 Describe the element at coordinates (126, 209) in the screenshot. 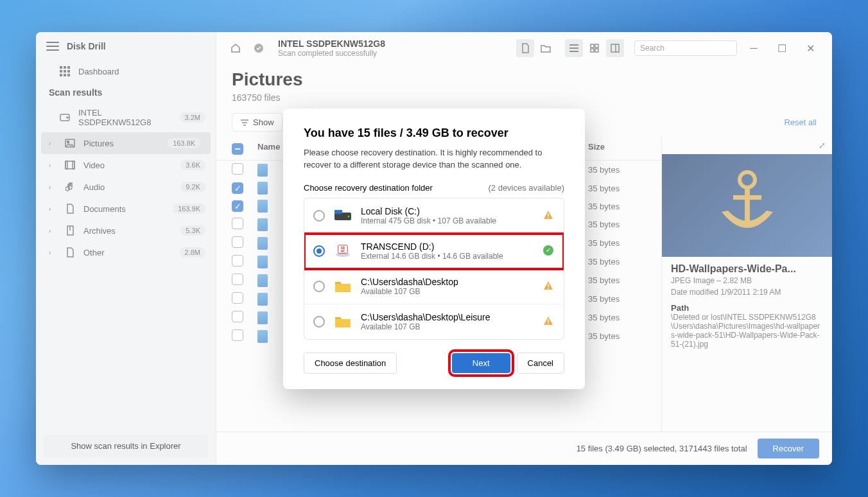

I see `sidebar-item-documents: › Documents 163.9K` at that location.